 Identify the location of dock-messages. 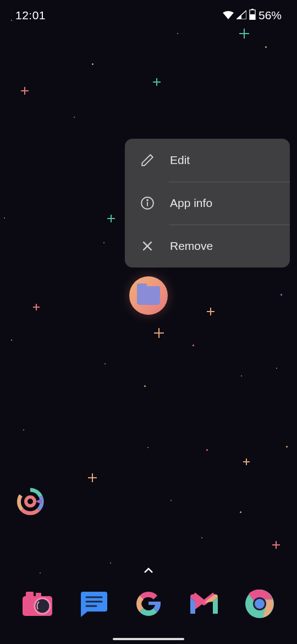
(93, 604).